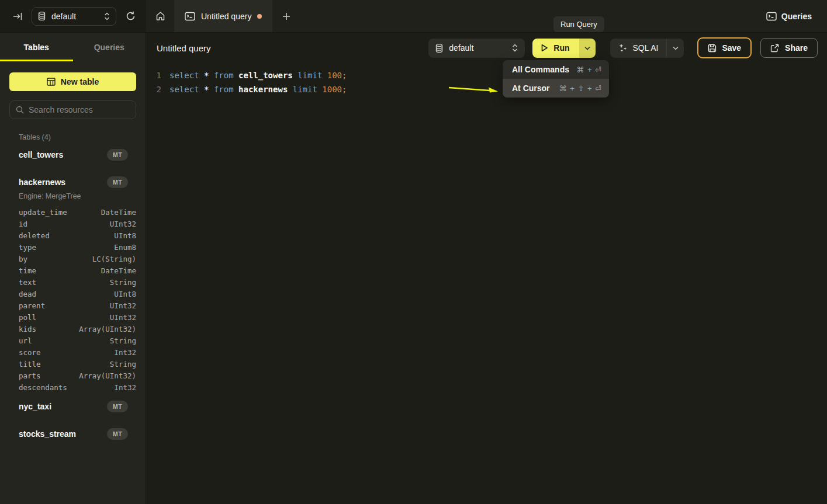 Image resolution: width=827 pixels, height=504 pixels. I want to click on column-row-parent: parentUInt32, so click(72, 305).